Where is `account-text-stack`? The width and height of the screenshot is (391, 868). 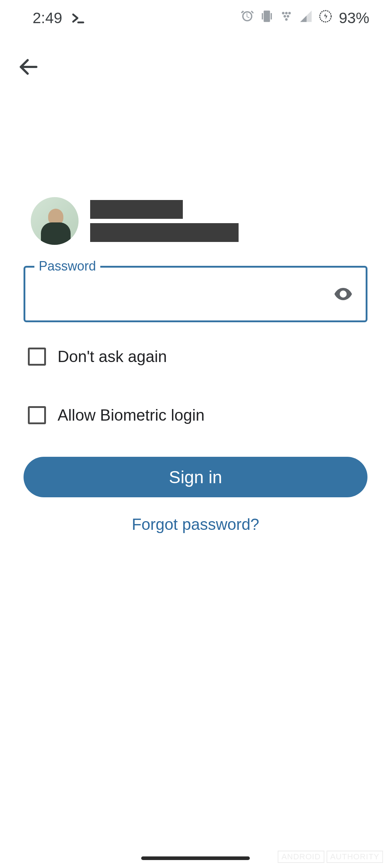 account-text-stack is located at coordinates (164, 221).